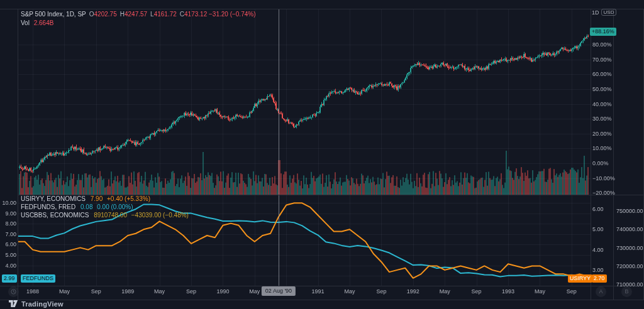  Describe the element at coordinates (122, 14) in the screenshot. I see `high-label: H` at that location.